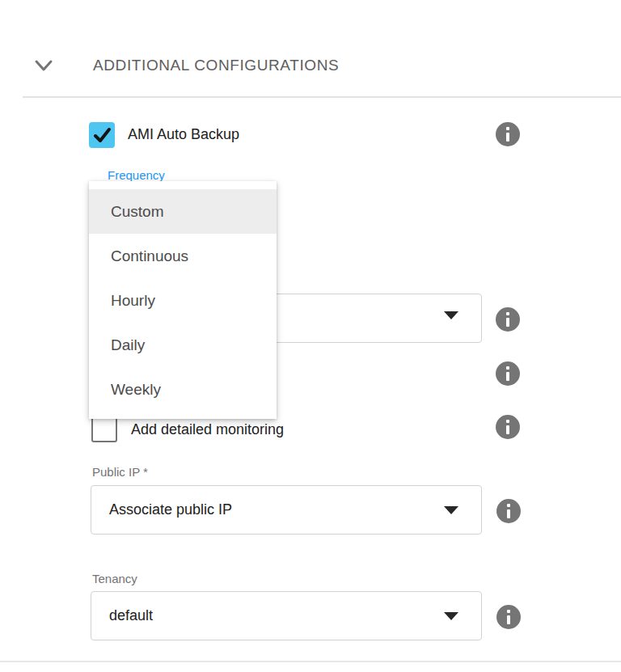 Image resolution: width=621 pixels, height=672 pixels. What do you see at coordinates (102, 135) in the screenshot?
I see `ami-auto-backup-checkbox` at bounding box center [102, 135].